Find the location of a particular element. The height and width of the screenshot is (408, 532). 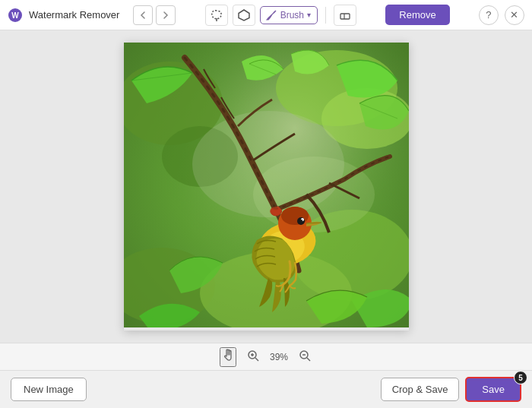

status-bar: 39% is located at coordinates (266, 356).